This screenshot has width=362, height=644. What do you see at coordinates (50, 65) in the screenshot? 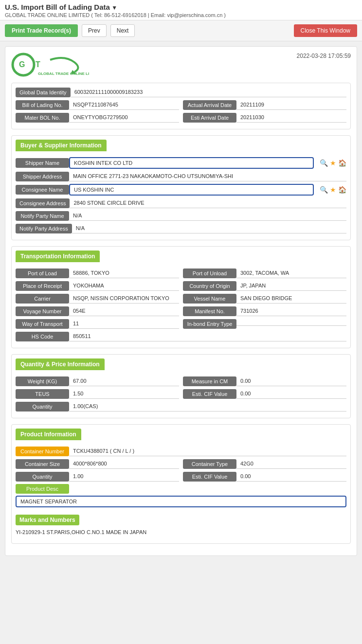
I see `logo-svg: G T GLOBAL TRADE ONLINE LIMITED` at bounding box center [50, 65].